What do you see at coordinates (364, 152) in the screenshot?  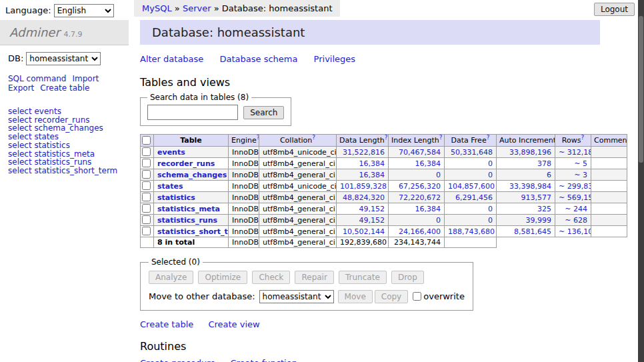 I see `data-length-link: 31,522,816` at bounding box center [364, 152].